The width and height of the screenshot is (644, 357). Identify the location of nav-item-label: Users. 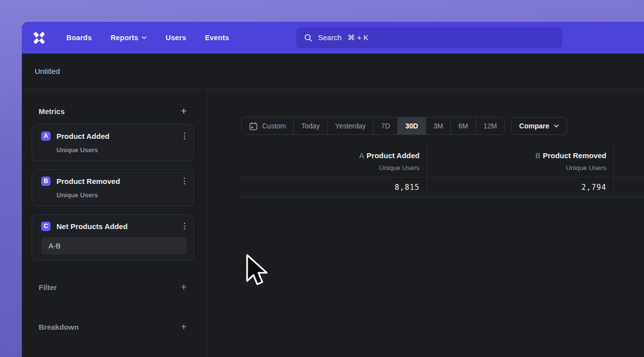
(175, 38).